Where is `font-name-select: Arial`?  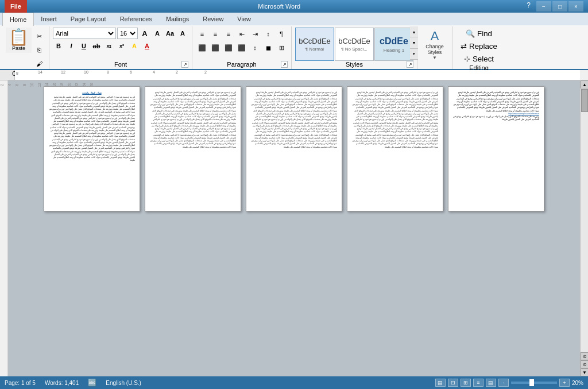
font-name-select: Arial is located at coordinates (84, 33).